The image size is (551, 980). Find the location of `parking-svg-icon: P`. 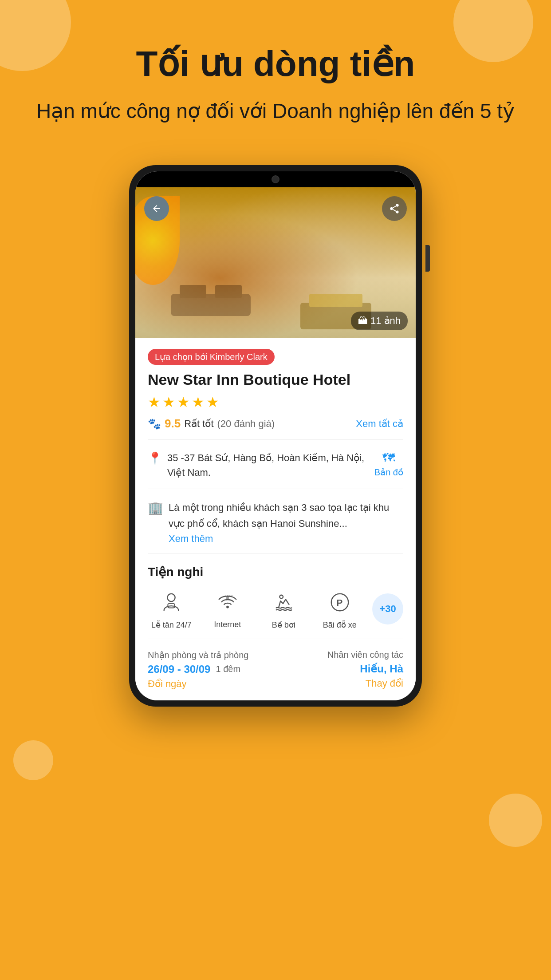

parking-svg-icon: P is located at coordinates (340, 602).